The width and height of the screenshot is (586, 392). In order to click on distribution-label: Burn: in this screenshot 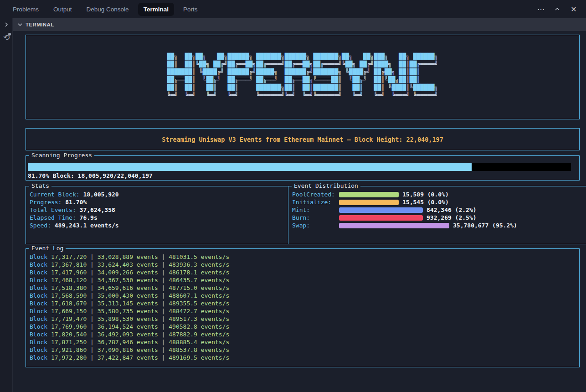, I will do `click(315, 218)`.